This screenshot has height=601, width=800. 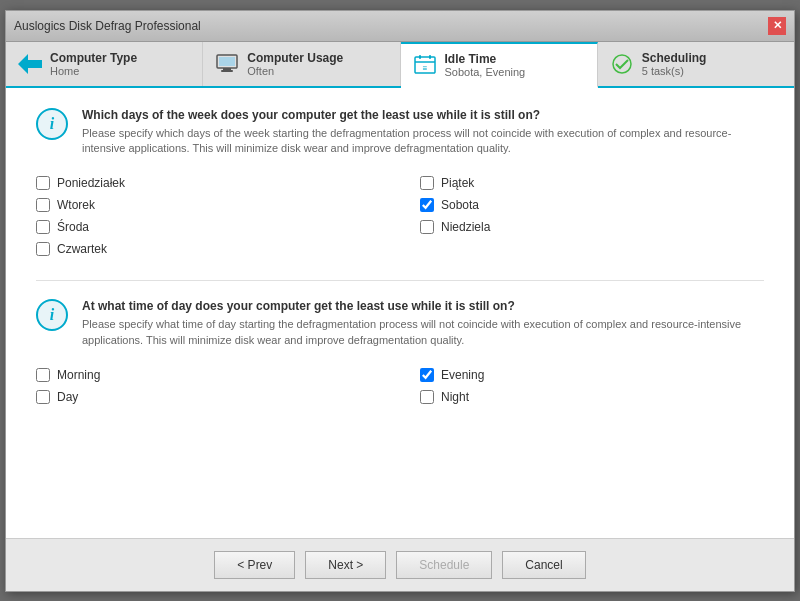 I want to click on tab-computer-usage-title: Computer Usage, so click(x=295, y=58).